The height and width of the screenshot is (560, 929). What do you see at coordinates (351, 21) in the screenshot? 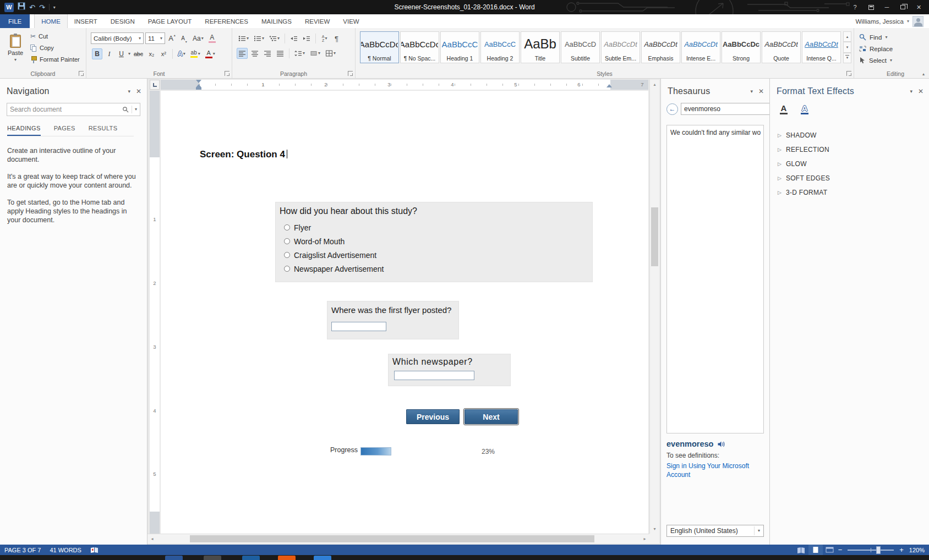
I see `tab-view: VIEW` at bounding box center [351, 21].